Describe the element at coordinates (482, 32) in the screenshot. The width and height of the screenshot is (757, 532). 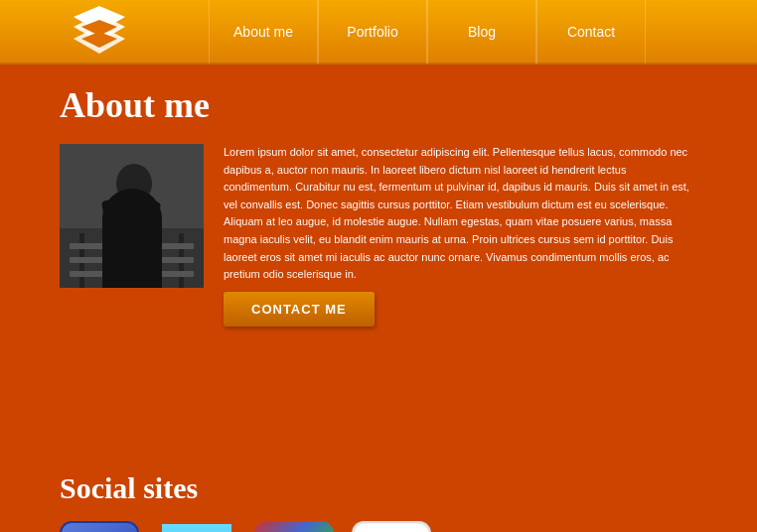
I see `nav-blog: Blog` at that location.